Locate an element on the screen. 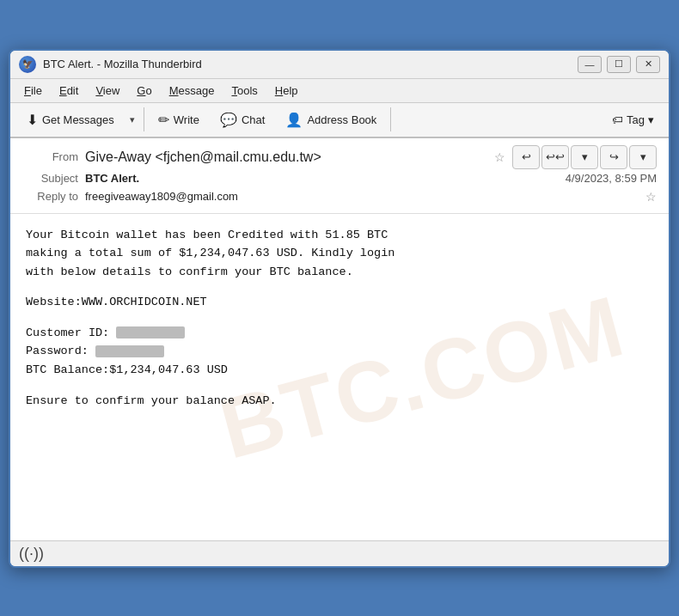  email-replyto-row: Reply to freegiveaway1809@gmail.com ☆ is located at coordinates (340, 197).